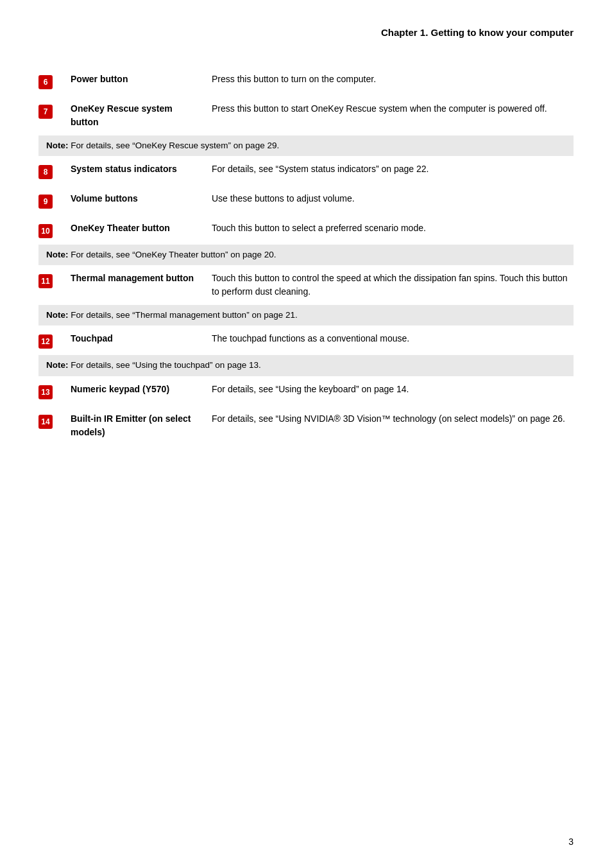 The width and height of the screenshot is (612, 868). What do you see at coordinates (393, 419) in the screenshot?
I see `item-description: For details, see “Using NVIDIA® 3D Visio…` at bounding box center [393, 419].